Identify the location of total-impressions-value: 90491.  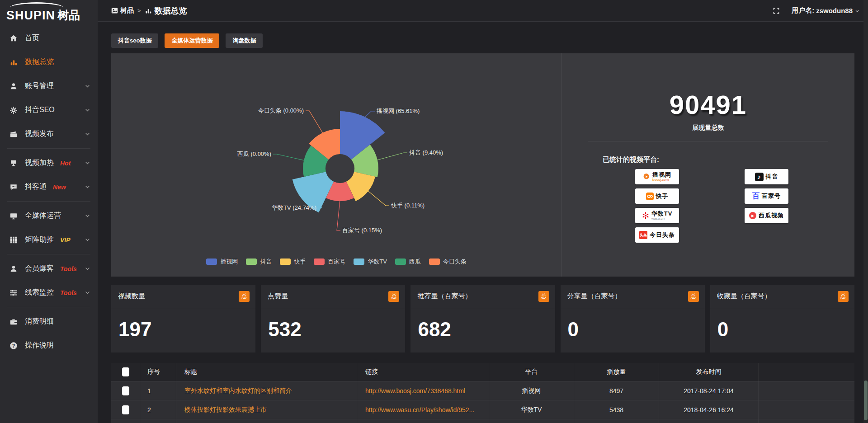
(708, 105).